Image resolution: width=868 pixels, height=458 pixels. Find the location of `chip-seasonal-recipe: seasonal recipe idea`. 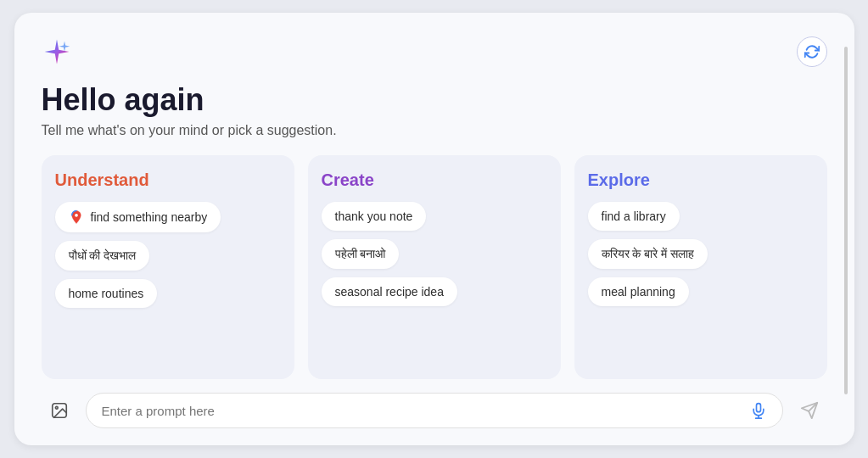

chip-seasonal-recipe: seasonal recipe idea is located at coordinates (389, 292).